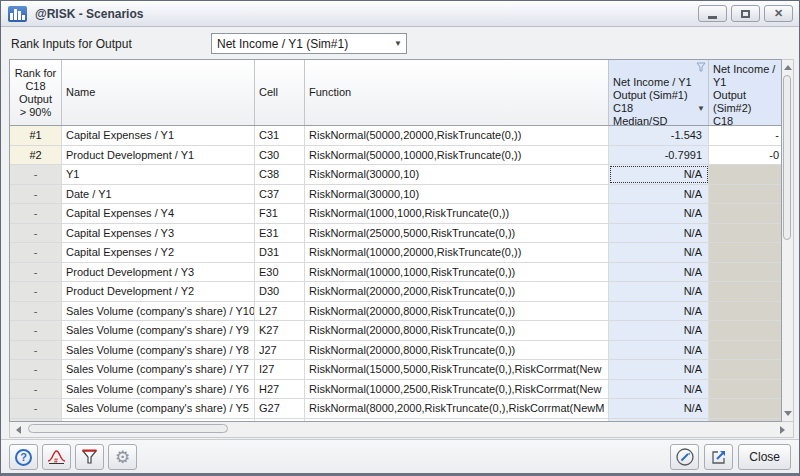 This screenshot has height=476, width=800. What do you see at coordinates (280, 272) in the screenshot?
I see `cell-ref-cell: E30` at bounding box center [280, 272].